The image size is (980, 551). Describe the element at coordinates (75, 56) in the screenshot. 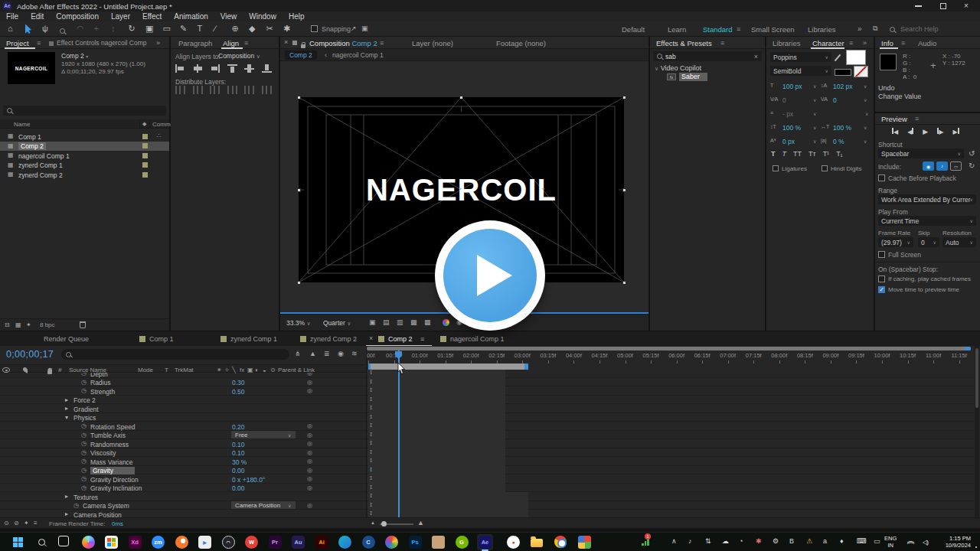

I see `project-comp-name: Comp 2 ▾` at that location.